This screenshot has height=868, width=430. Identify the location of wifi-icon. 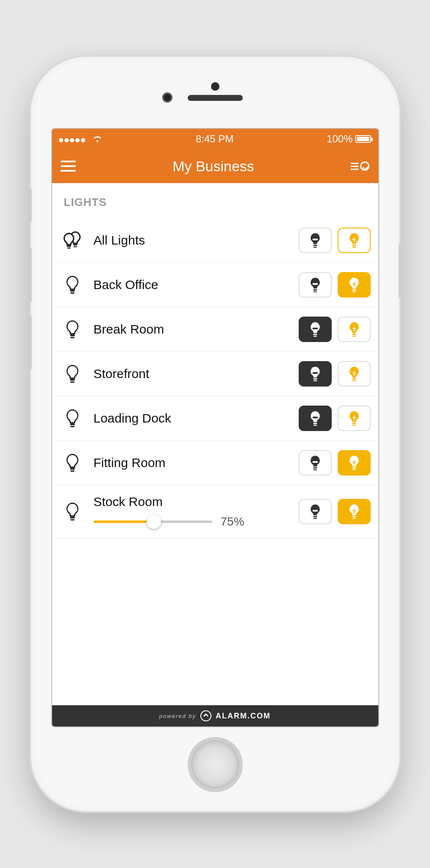
(97, 139).